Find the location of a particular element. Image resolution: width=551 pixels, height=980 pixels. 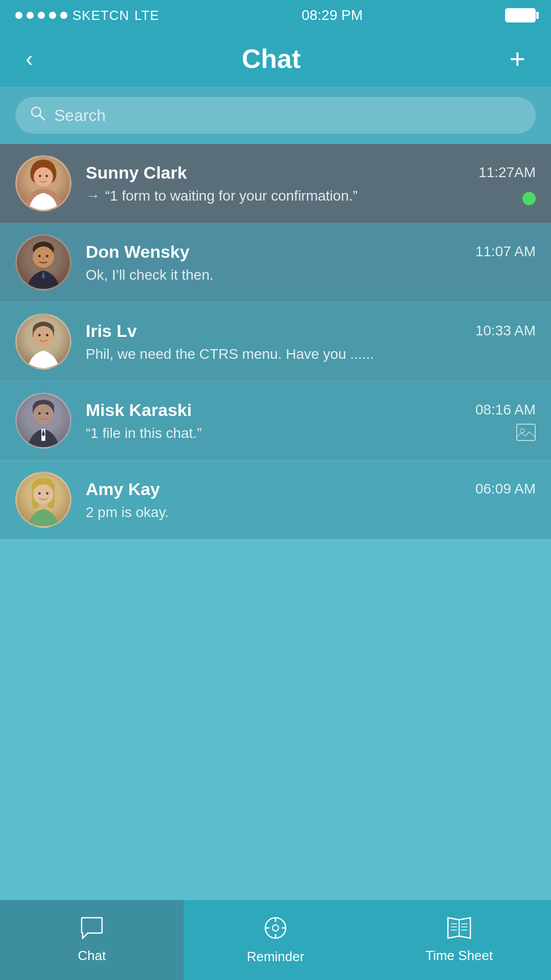

avatar-sunny-clark is located at coordinates (43, 183).